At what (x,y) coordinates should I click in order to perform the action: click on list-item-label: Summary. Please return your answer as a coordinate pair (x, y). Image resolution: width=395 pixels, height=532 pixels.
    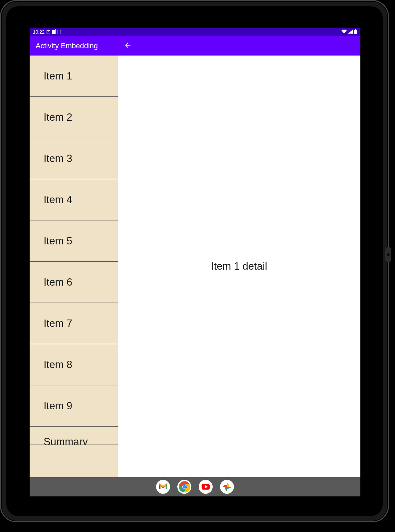
    Looking at the image, I should click on (66, 440).